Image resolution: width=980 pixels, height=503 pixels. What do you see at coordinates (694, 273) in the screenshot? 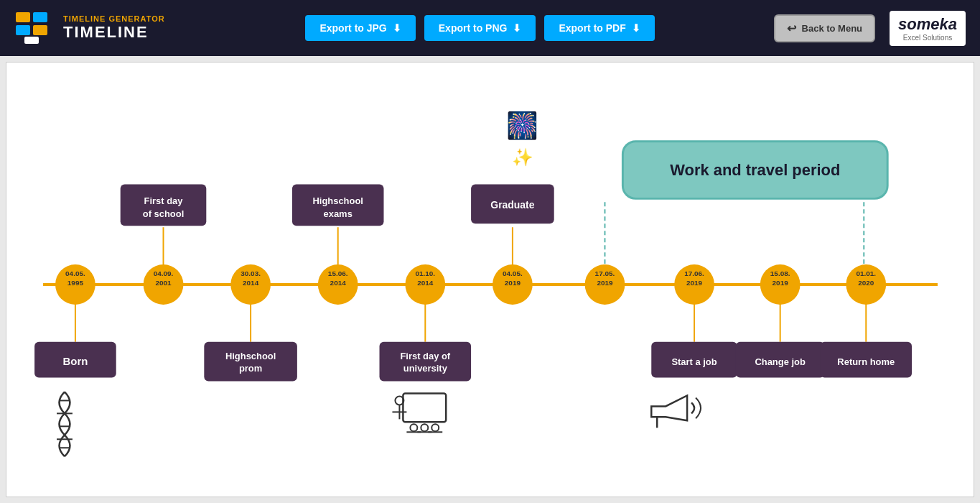
I see `svg-text: 17.06.` at bounding box center [694, 273].